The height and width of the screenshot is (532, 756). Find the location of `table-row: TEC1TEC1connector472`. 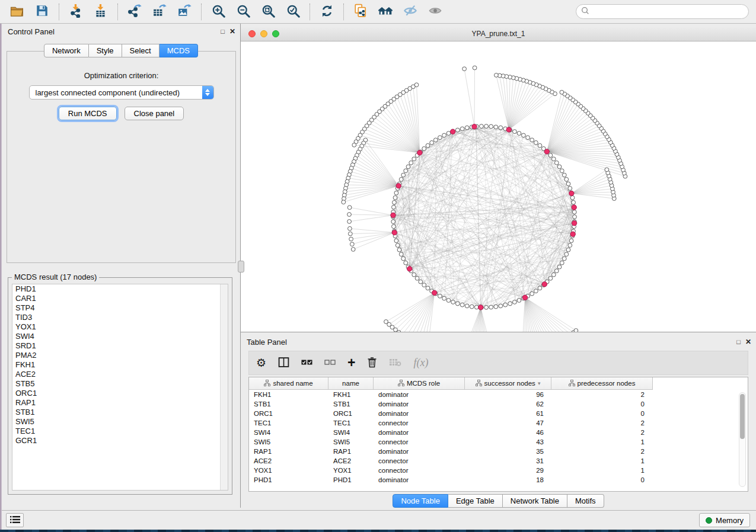

table-row: TEC1TEC1connector472 is located at coordinates (498, 423).